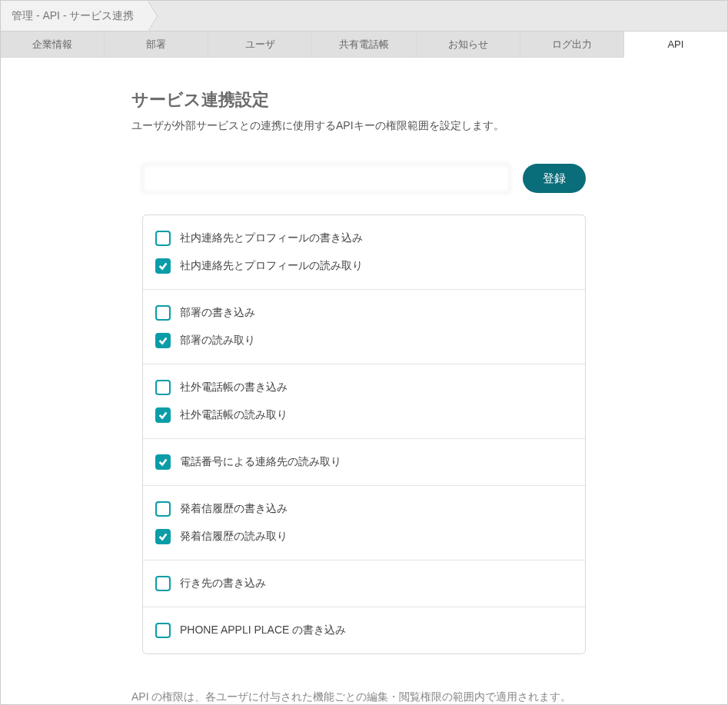 Image resolution: width=728 pixels, height=705 pixels. What do you see at coordinates (218, 341) in the screenshot?
I see `perm-label: 部署の読み取り` at bounding box center [218, 341].